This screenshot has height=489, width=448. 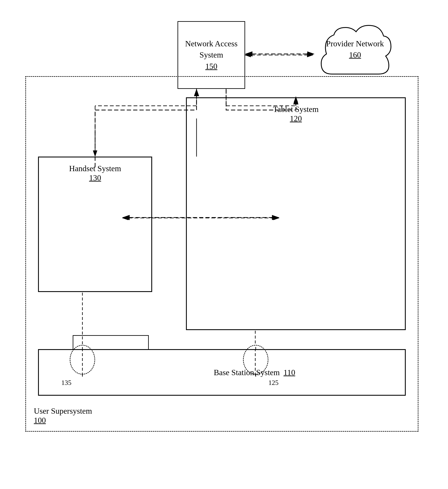 I want to click on tablet-label: Tablet System 120, so click(x=296, y=114).